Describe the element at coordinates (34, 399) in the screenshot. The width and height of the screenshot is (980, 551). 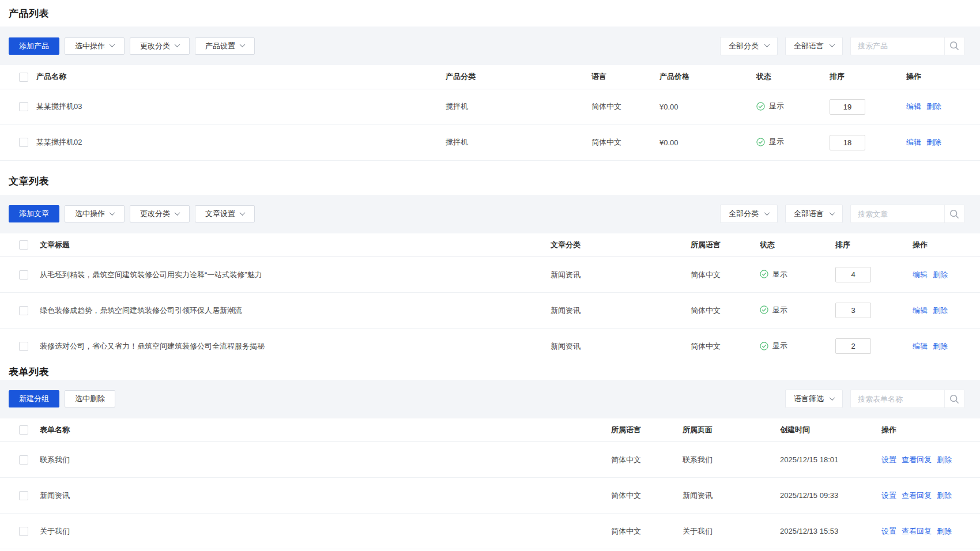
I see `new-group-button: 新建分组` at that location.